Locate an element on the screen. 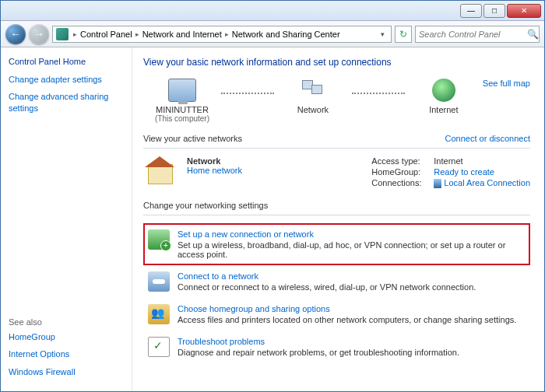 The image size is (545, 392). active-networks-heading: View your active networks is located at coordinates (193, 138).